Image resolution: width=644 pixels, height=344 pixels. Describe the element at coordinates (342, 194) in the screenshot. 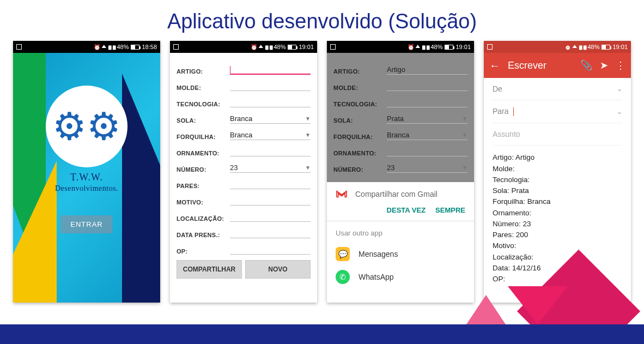

I see `gmail-icon` at that location.